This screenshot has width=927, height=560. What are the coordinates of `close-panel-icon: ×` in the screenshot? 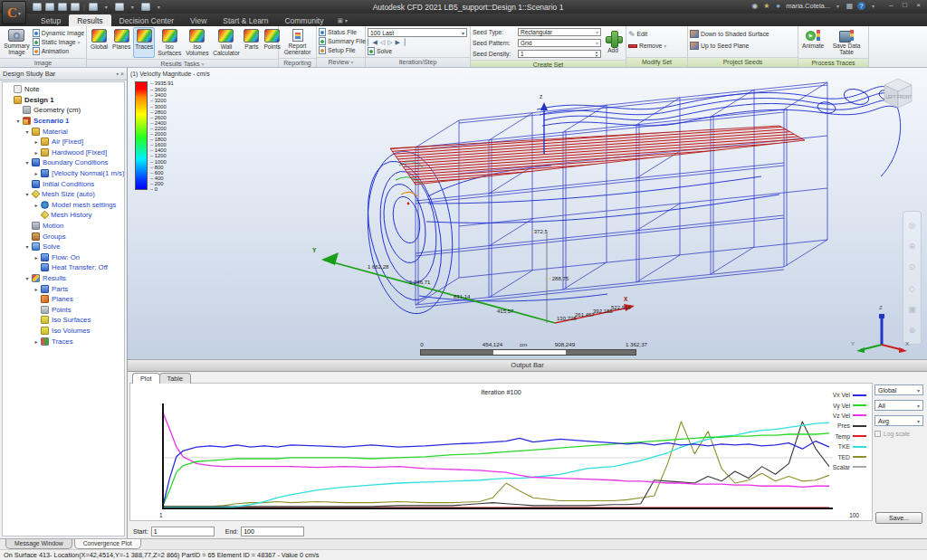 It's located at (122, 74).